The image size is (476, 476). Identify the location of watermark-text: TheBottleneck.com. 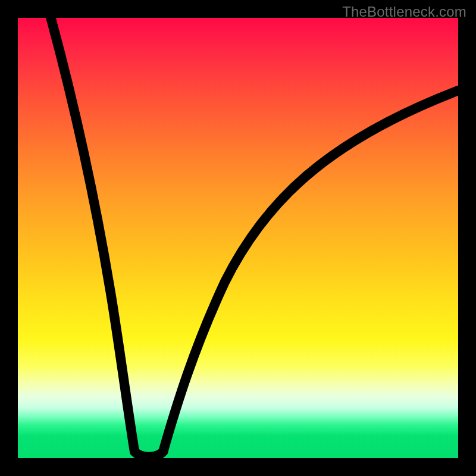
(405, 12).